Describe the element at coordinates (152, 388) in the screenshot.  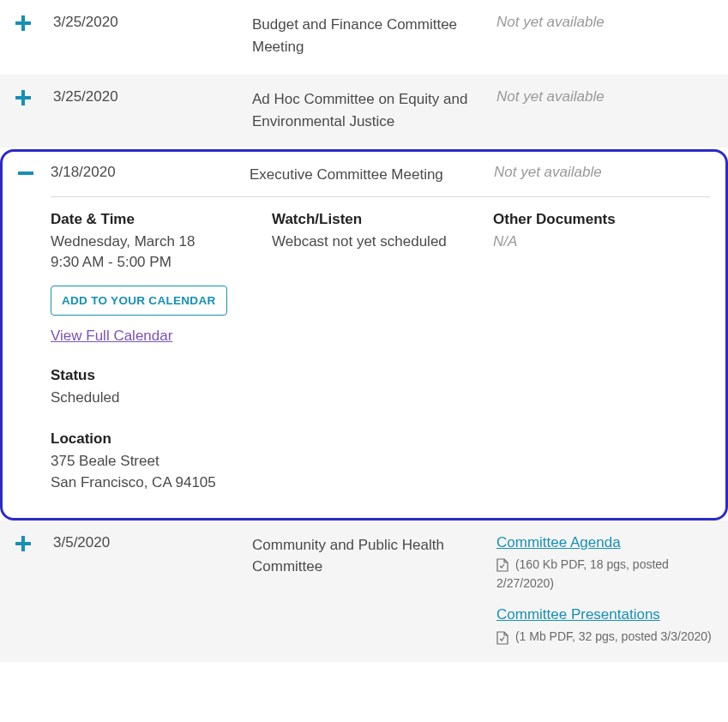
I see `status-section: Status Scheduled` at that location.